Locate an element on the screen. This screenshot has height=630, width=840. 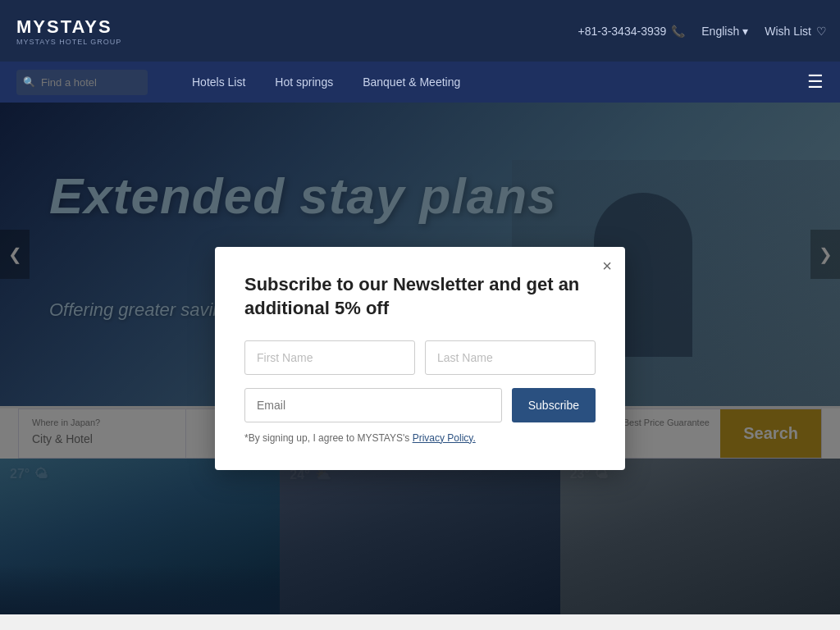
modal-disclaimer: *By signing up, I agree to MYSTAYS's Pri… is located at coordinates (420, 438).